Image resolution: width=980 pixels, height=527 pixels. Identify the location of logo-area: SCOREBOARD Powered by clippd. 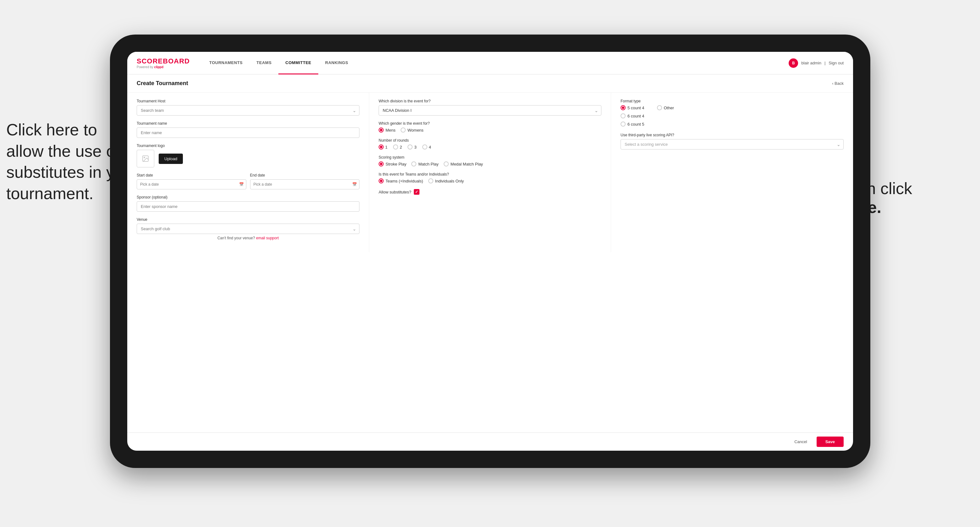
(163, 63).